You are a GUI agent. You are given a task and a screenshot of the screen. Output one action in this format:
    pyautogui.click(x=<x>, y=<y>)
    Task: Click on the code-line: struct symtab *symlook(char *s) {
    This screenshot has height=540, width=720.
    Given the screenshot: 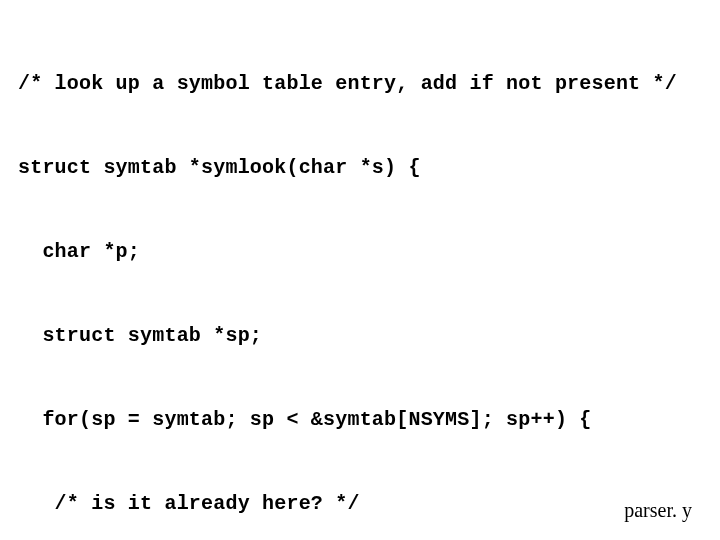 What is the action you would take?
    pyautogui.click(x=360, y=168)
    